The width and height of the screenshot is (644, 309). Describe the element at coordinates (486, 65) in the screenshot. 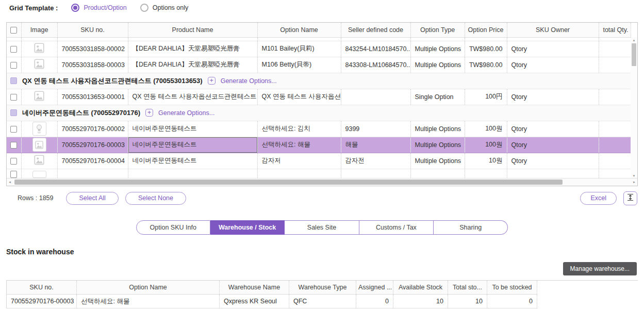

I see `cell-option-price: TW$980.00` at that location.